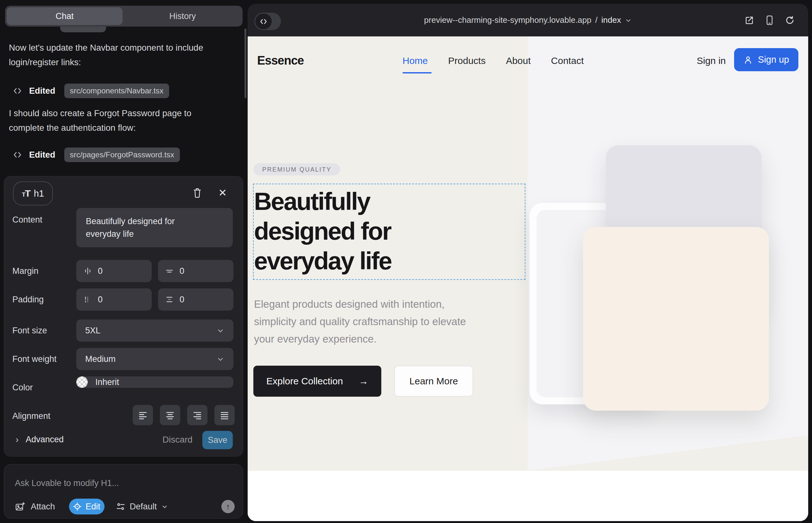 The height and width of the screenshot is (523, 812). I want to click on alignment-label: Alignment, so click(31, 416).